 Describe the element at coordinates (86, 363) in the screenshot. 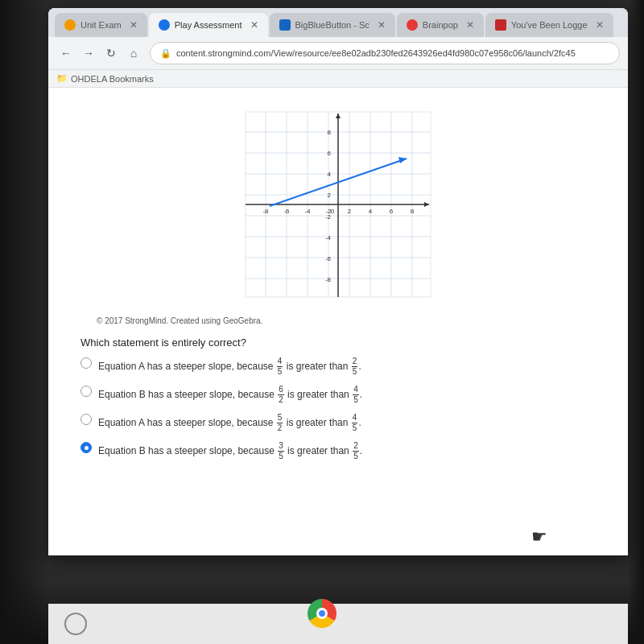

I see `radio-a` at that location.